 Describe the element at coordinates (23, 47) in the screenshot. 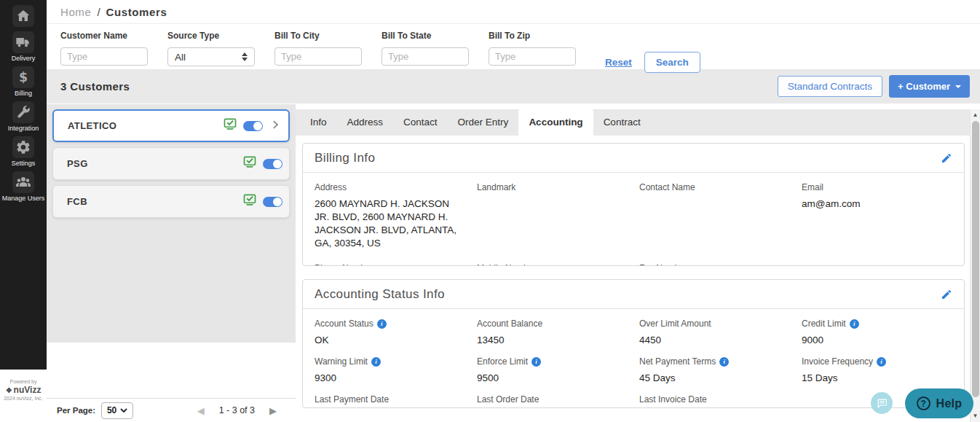

I see `sidebar-item-delivery: Delivery` at that location.